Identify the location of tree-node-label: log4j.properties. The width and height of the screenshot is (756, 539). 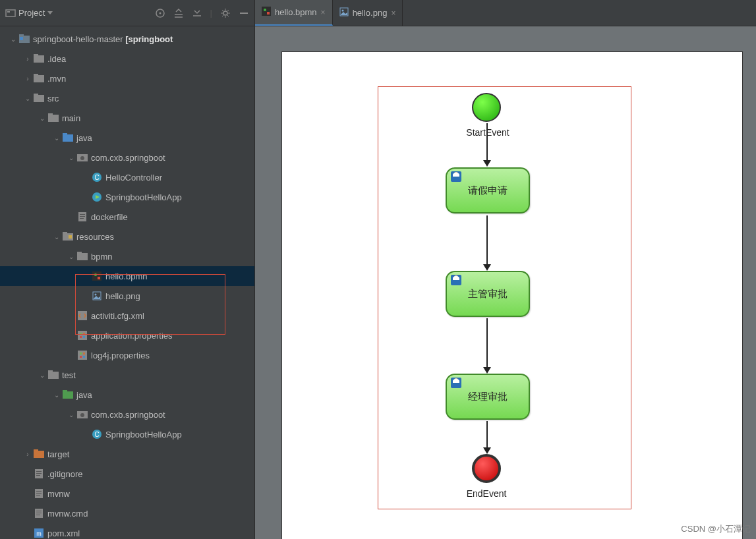
(120, 356).